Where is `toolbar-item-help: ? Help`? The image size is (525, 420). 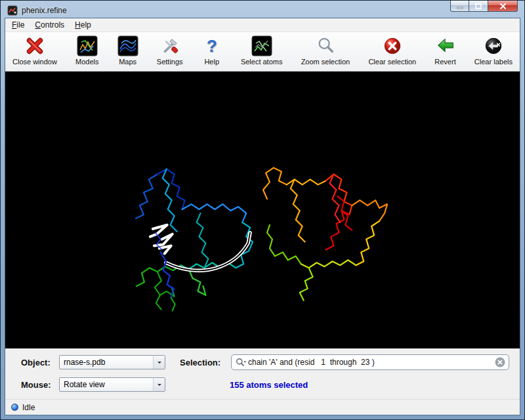 toolbar-item-help: ? Help is located at coordinates (212, 51).